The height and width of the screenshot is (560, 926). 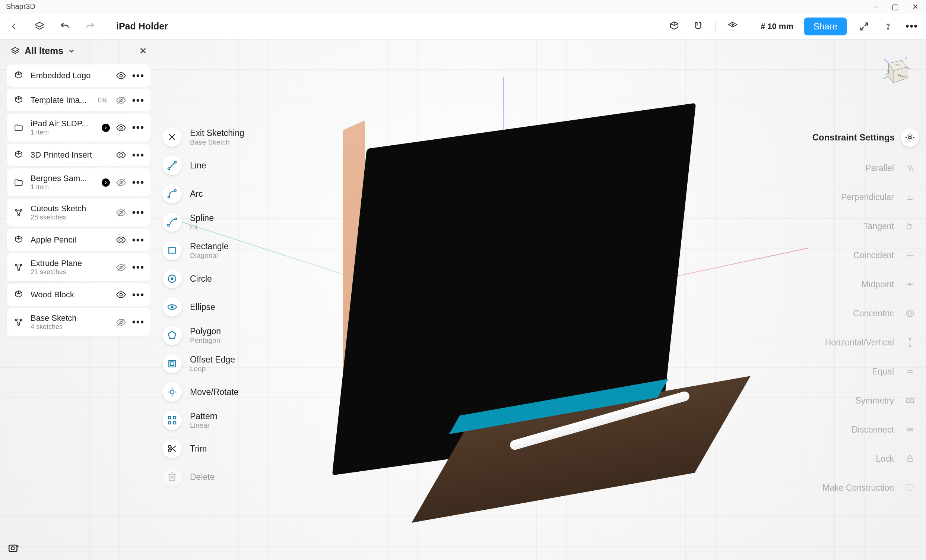 I want to click on constraint-icon, so click(x=910, y=226).